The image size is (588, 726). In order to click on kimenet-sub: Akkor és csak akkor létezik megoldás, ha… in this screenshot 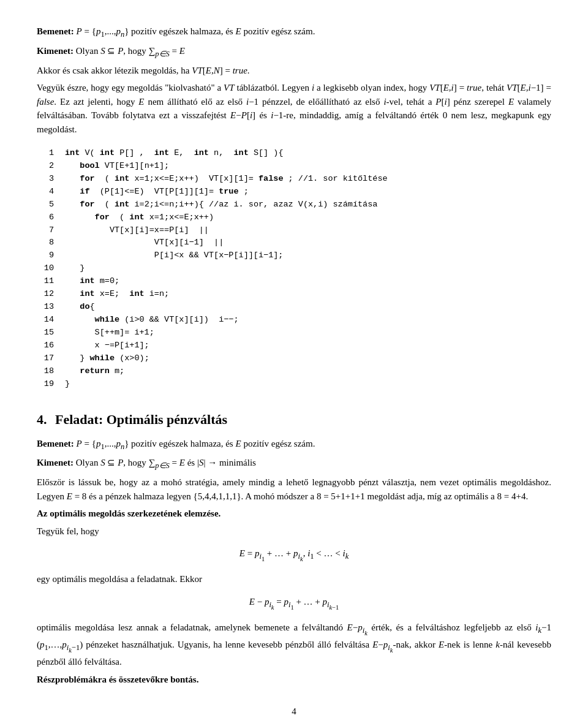, I will do `click(294, 71)`.